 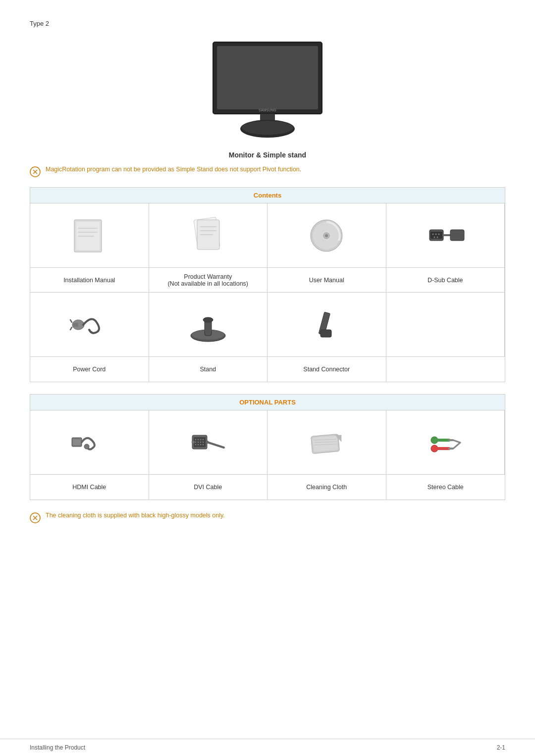 I want to click on notice-text-cleaning: The cleaning cloth is supplied with blac…, so click(x=135, y=515).